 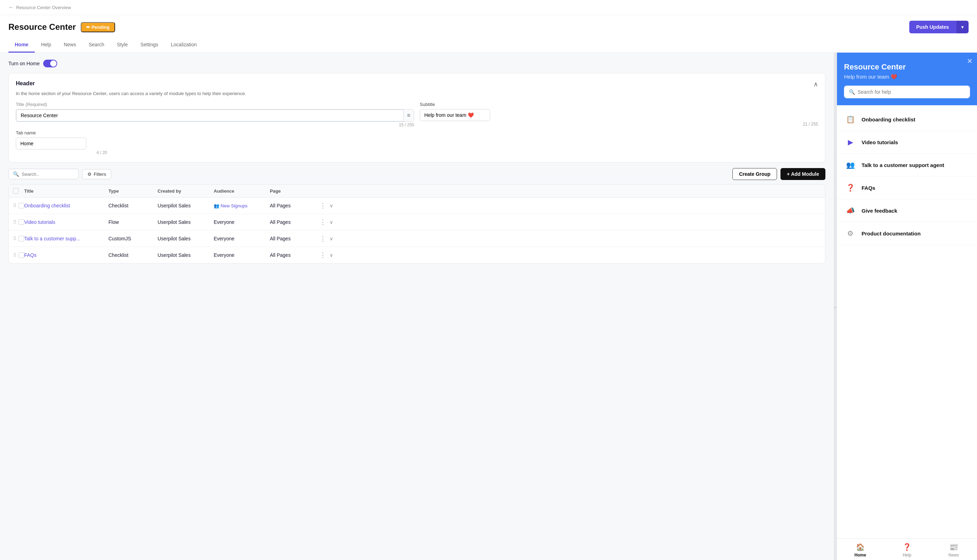 I want to click on search-filter-bar: 🔍 ⚙ Filters Create Group + Add Module, so click(x=417, y=174).